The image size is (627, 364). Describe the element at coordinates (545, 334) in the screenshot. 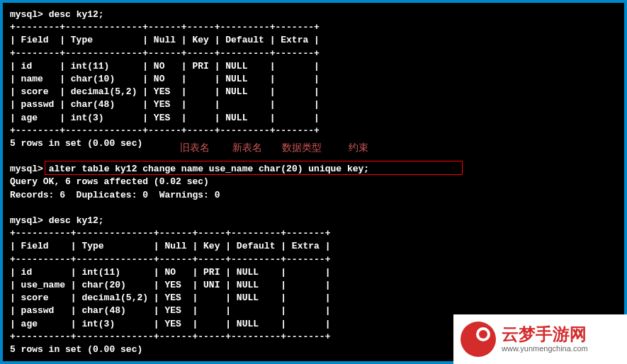

I see `watermark-title: 云梦手游网` at that location.